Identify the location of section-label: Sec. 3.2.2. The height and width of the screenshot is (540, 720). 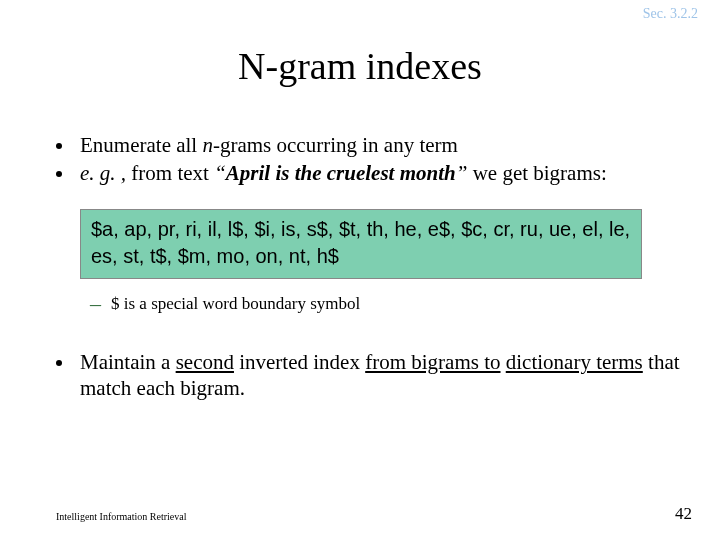
(670, 14).